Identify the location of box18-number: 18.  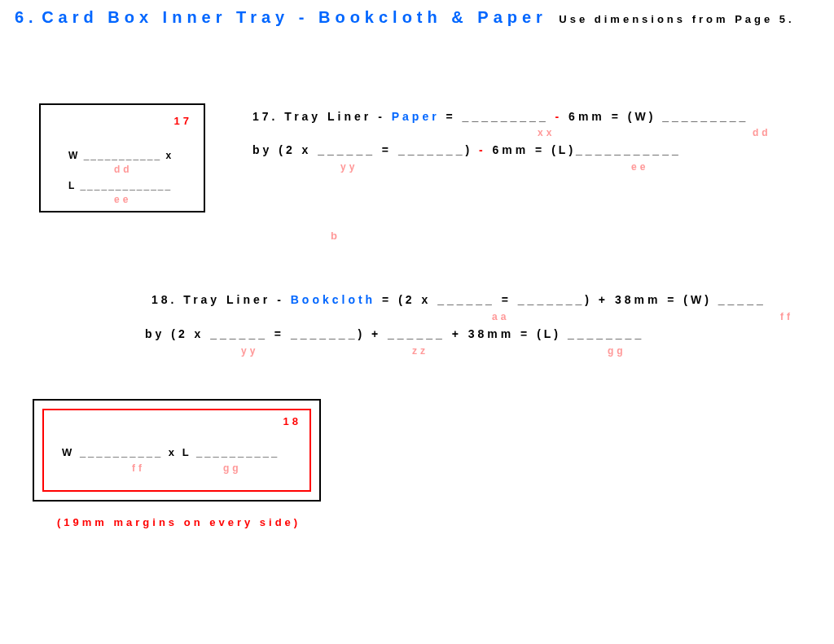
(292, 422).